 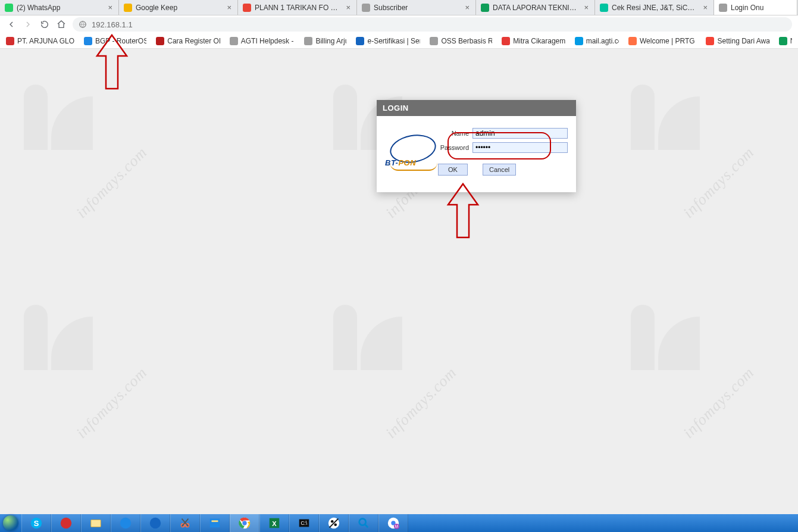 What do you see at coordinates (38, 8) in the screenshot?
I see `tab-title: (2) WhatsApp` at bounding box center [38, 8].